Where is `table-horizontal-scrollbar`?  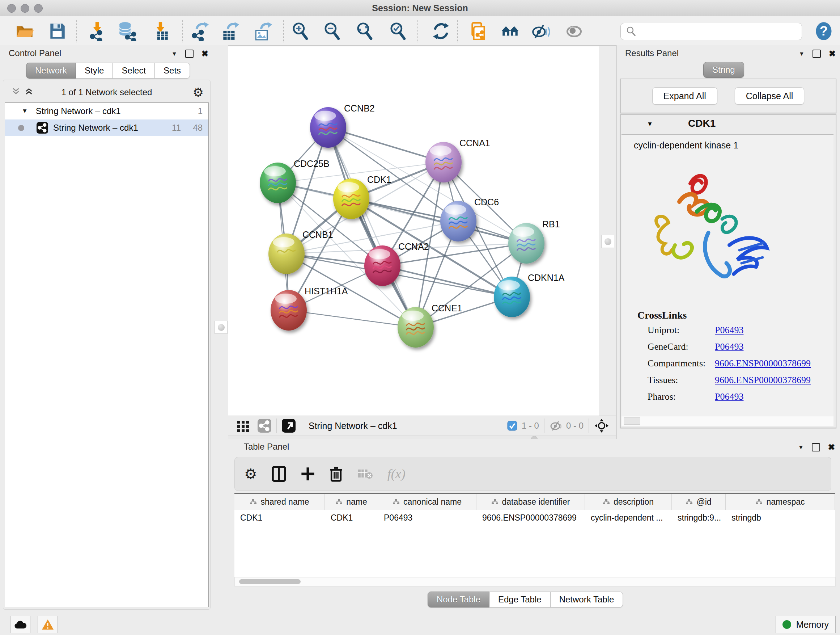 table-horizontal-scrollbar is located at coordinates (535, 582).